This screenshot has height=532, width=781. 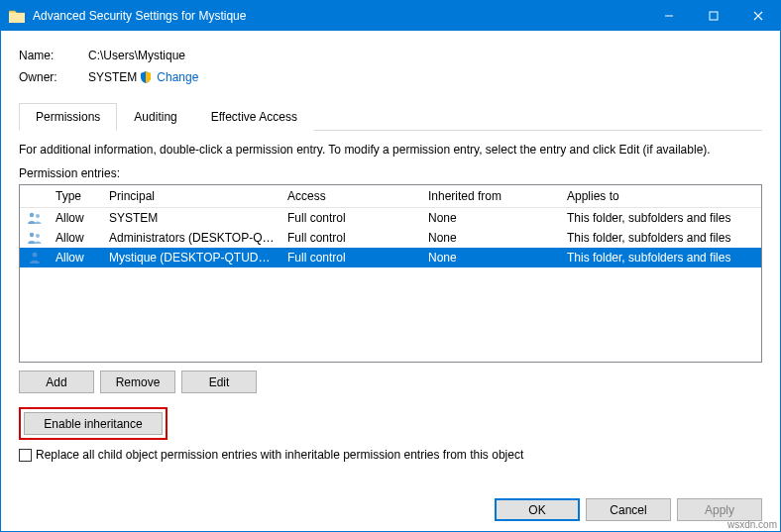 What do you see at coordinates (492, 196) in the screenshot?
I see `header-inherited: Inherited from` at bounding box center [492, 196].